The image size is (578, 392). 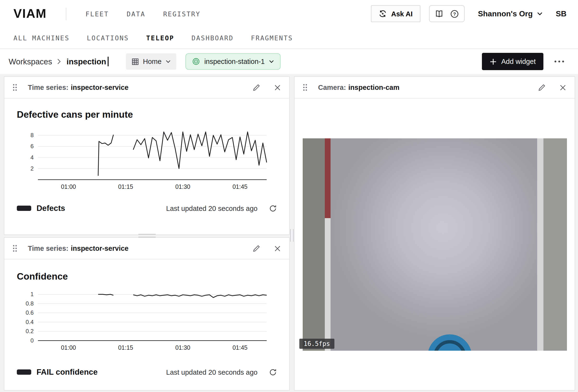 What do you see at coordinates (292, 235) in the screenshot?
I see `vertical-resize-handle` at bounding box center [292, 235].